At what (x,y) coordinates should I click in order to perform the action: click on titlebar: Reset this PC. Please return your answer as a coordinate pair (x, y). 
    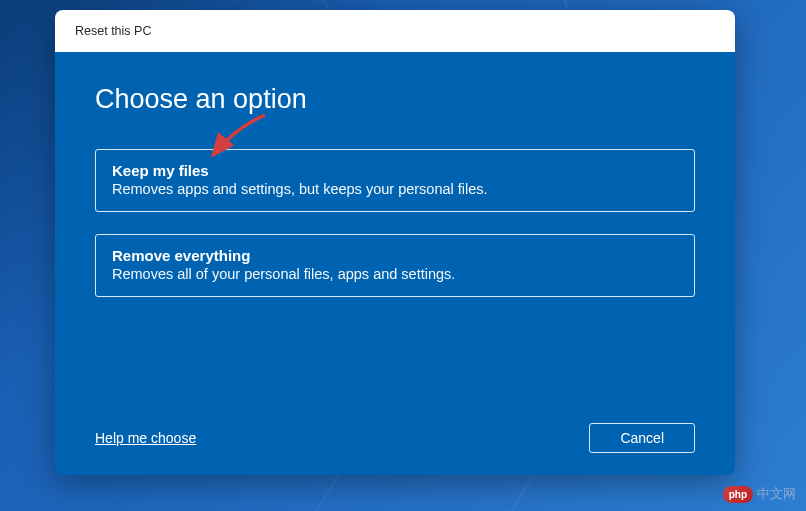
    Looking at the image, I should click on (395, 31).